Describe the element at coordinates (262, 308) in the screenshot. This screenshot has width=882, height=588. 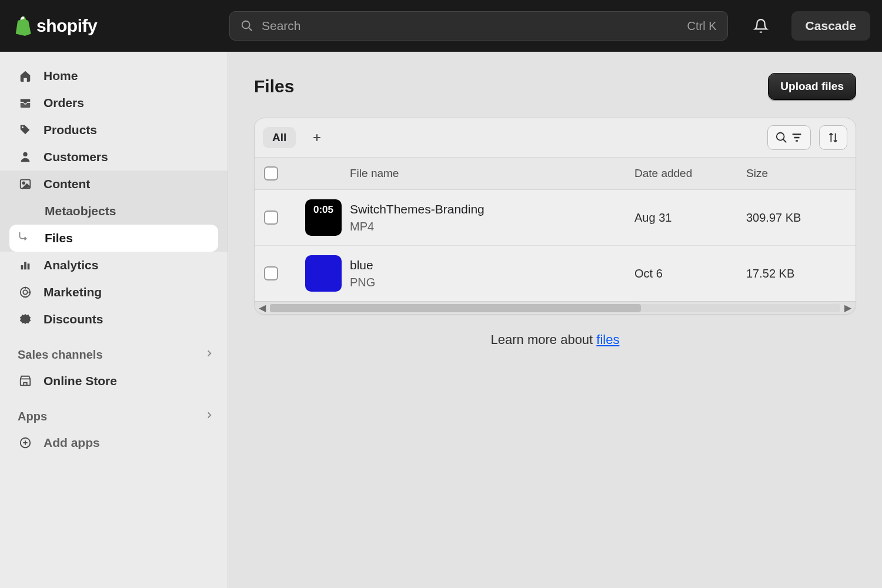
I see `scroll-left-icon: ◀` at that location.